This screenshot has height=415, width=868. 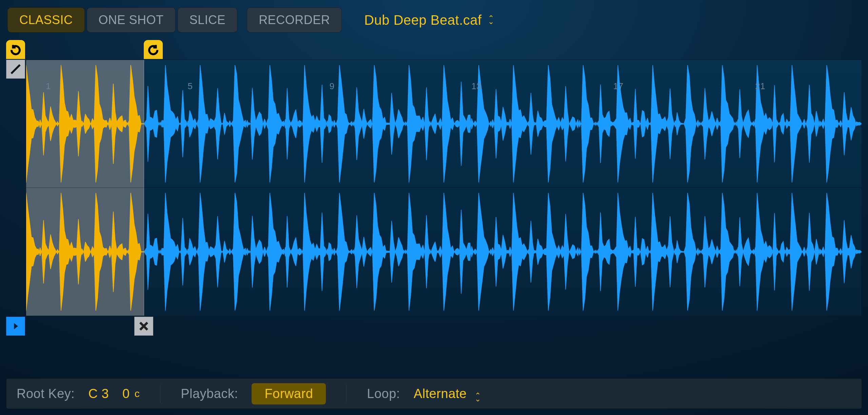 What do you see at coordinates (137, 394) in the screenshot?
I see `fine-tune-unit: c` at bounding box center [137, 394].